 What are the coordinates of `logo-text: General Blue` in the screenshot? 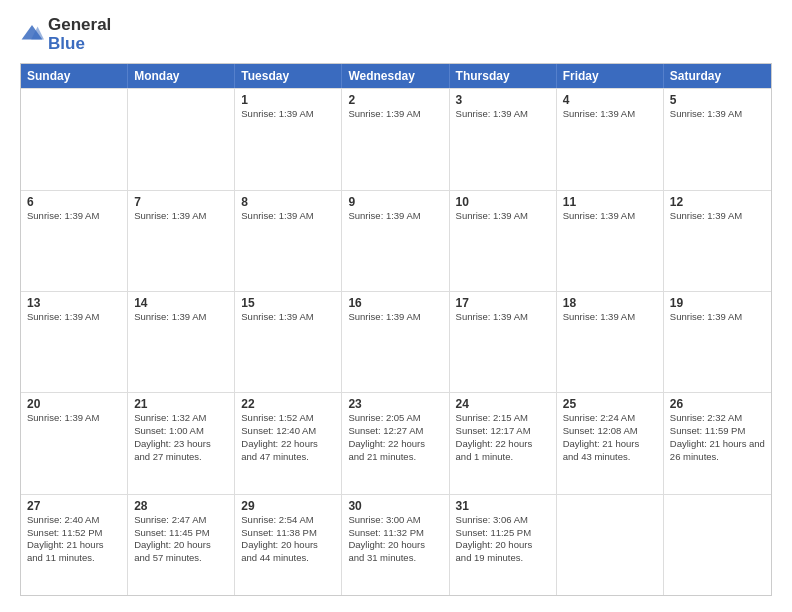 It's located at (80, 34).